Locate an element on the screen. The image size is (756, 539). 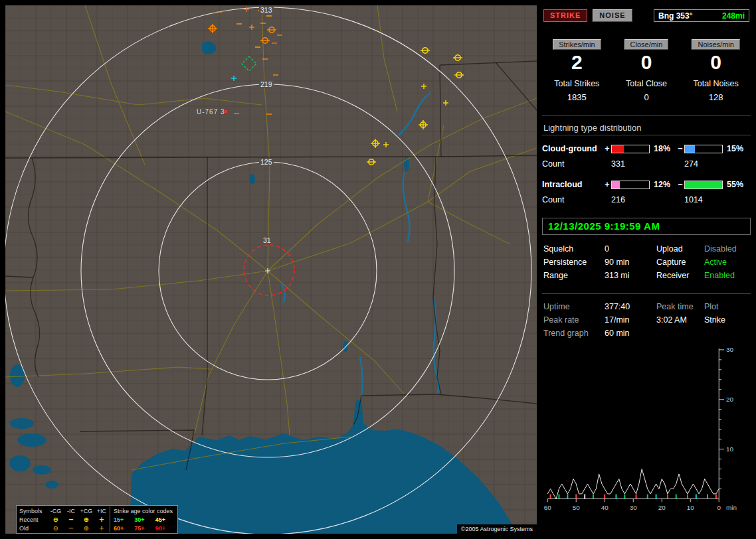
trend-graph-canvas: 1020306050403020100min is located at coordinates (644, 431).